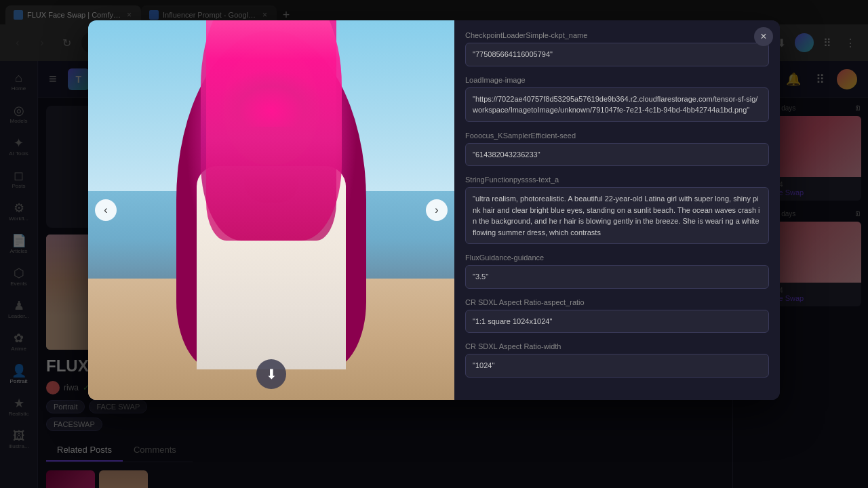  What do you see at coordinates (617, 366) in the screenshot?
I see `width-value: "1024"` at bounding box center [617, 366].